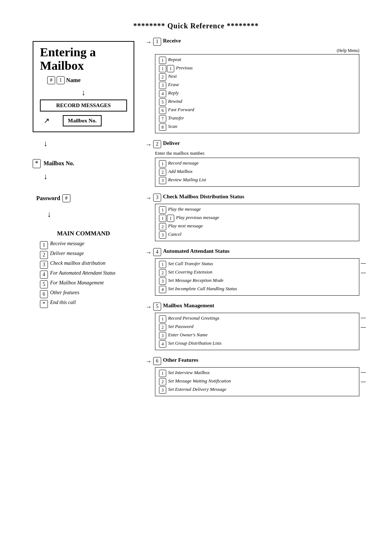 This screenshot has width=392, height=555. What do you see at coordinates (257, 181) in the screenshot?
I see `list-item: 3 Review Mailing List` at bounding box center [257, 181].